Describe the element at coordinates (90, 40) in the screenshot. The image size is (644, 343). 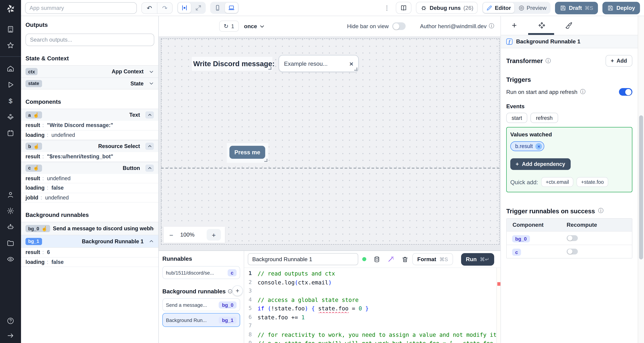
I see `search-outputs-input` at that location.